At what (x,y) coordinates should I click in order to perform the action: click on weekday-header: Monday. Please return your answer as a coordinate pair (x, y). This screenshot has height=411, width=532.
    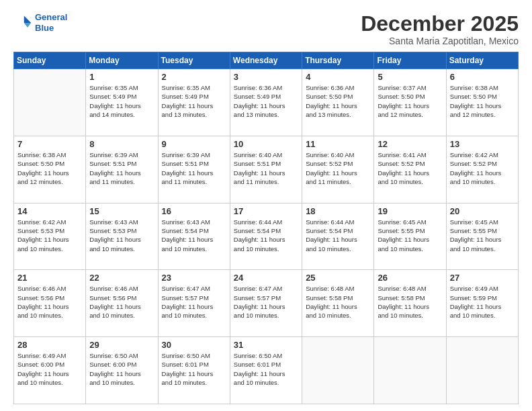
    Looking at the image, I should click on (122, 60).